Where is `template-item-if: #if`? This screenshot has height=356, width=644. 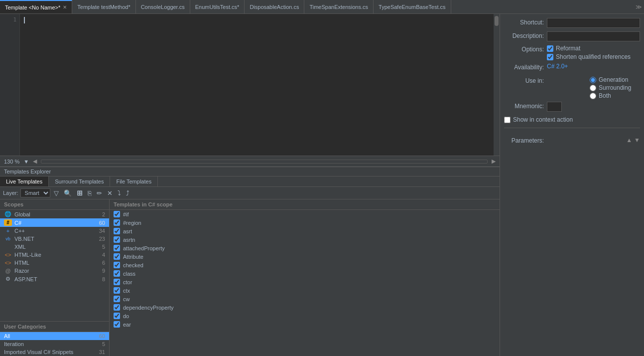 template-item-if: #if is located at coordinates (305, 214).